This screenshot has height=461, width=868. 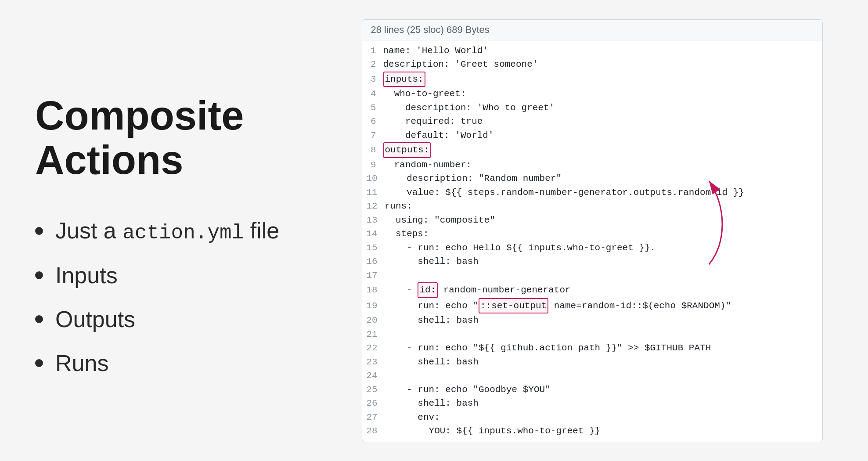 What do you see at coordinates (428, 290) in the screenshot?
I see `id-highlight: id:` at bounding box center [428, 290].